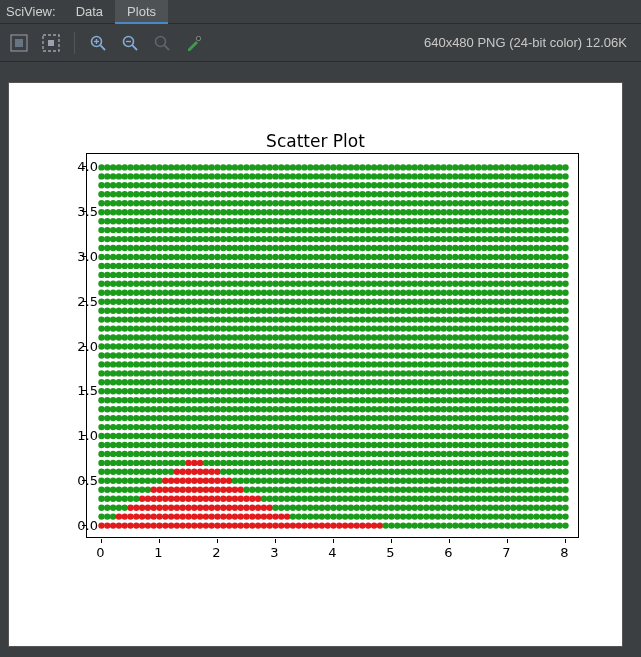 The width and height of the screenshot is (641, 657). I want to click on zoom-out-icon, so click(130, 43).